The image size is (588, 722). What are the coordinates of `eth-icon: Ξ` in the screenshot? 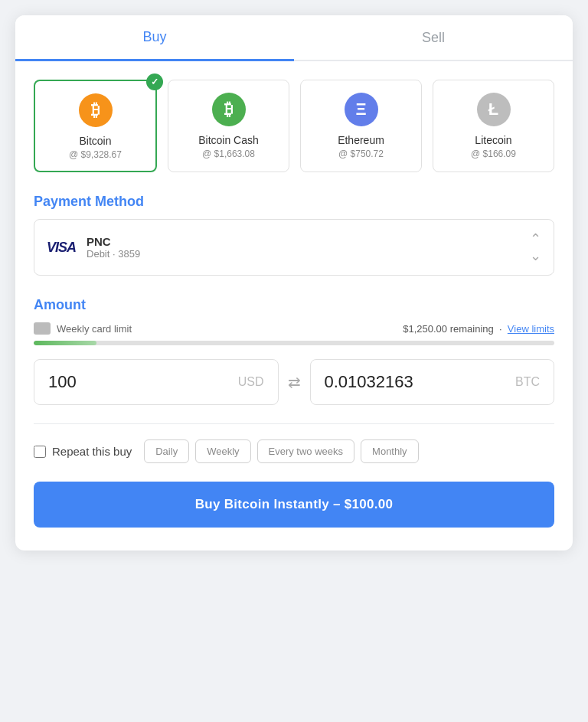 It's located at (361, 109).